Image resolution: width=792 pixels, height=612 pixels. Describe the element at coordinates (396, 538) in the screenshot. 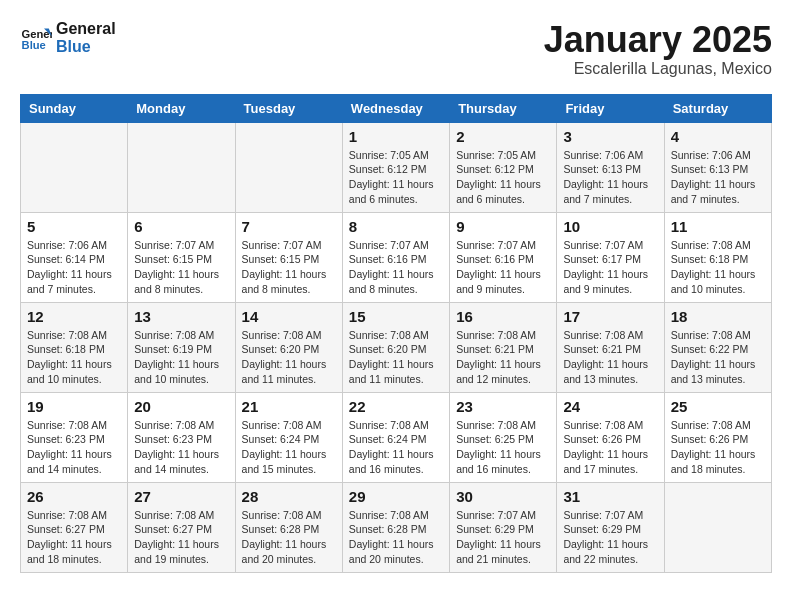

I see `day-info: Sunrise: 7:08 AM Sunset: 6:28 PM Dayligh…` at that location.